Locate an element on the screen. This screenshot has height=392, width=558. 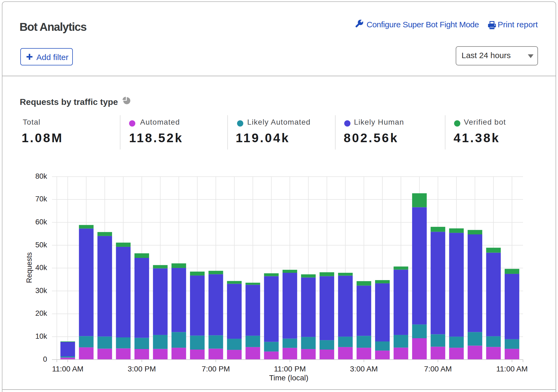
svg-text: 50k is located at coordinates (41, 245).